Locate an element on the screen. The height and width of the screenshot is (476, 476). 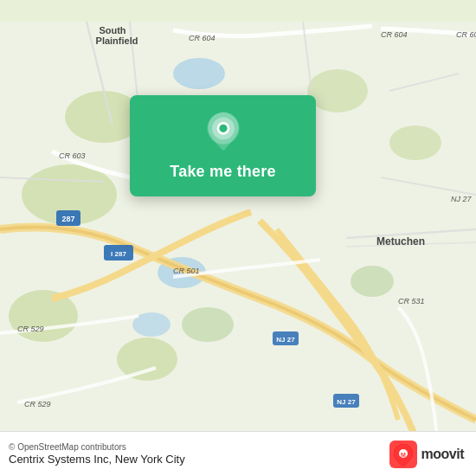
moovit-brand-name: moovit is located at coordinates (443, 454).